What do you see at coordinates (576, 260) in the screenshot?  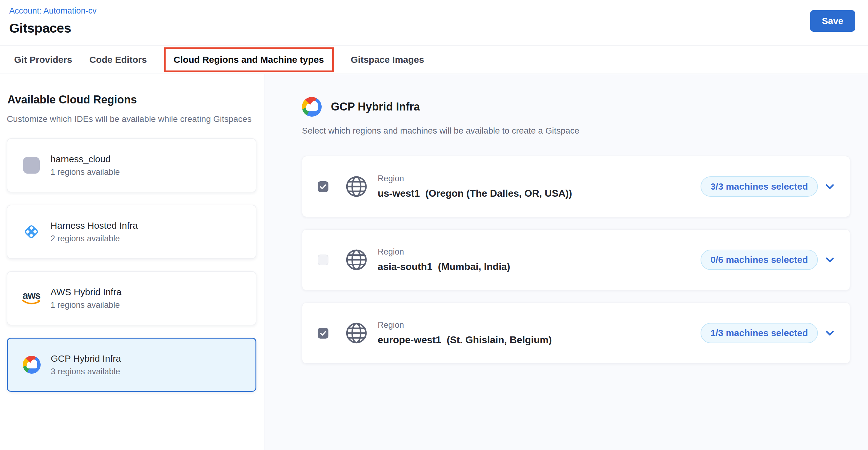 I see `region-card-asia-south1: Region asia-south1 (Mumbai, India) 0/6 m…` at bounding box center [576, 260].